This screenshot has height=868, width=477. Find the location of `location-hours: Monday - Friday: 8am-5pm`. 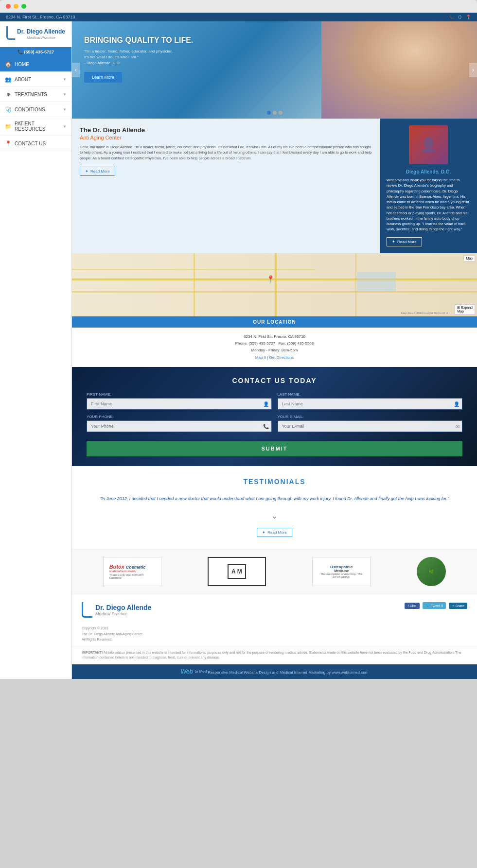

location-hours: Monday - Friday: 8am-5pm is located at coordinates (274, 350).